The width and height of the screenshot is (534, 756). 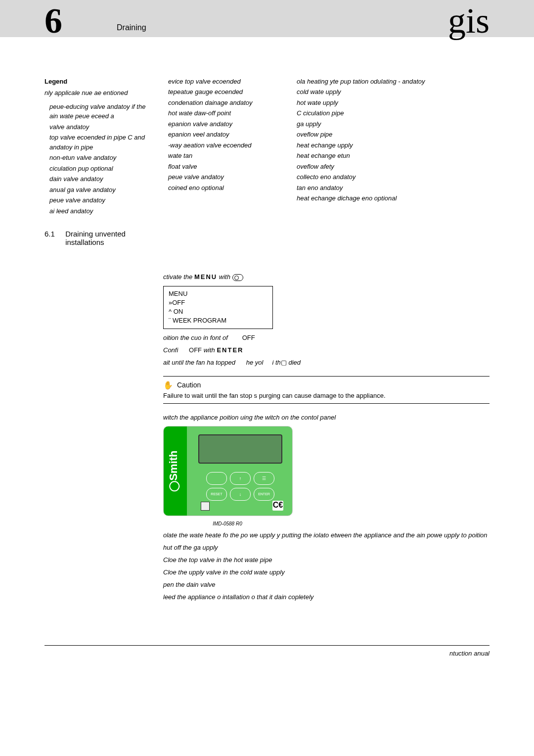 What do you see at coordinates (393, 92) in the screenshot?
I see `legend-item: cold wate upply` at bounding box center [393, 92].